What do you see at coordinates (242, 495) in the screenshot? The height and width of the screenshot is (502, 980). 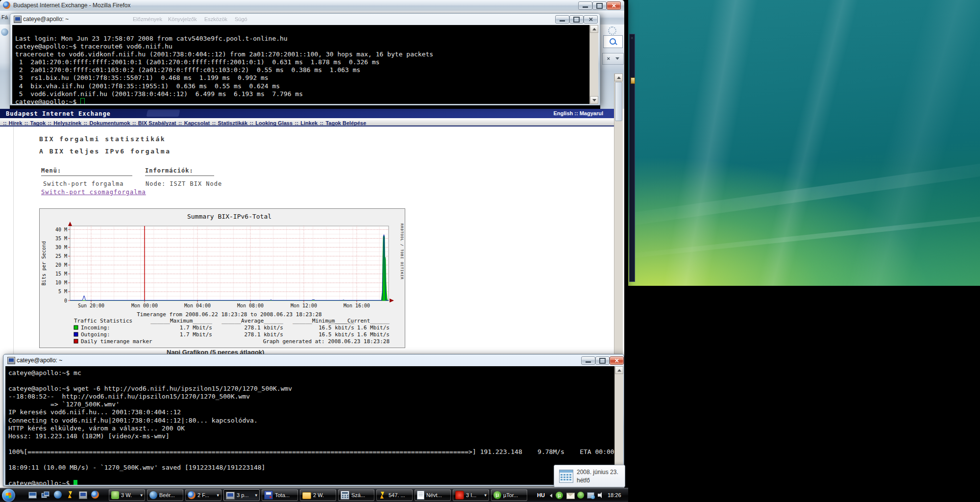 I see `taskbar-button-putty-group: 3 p... ▾` at bounding box center [242, 495].